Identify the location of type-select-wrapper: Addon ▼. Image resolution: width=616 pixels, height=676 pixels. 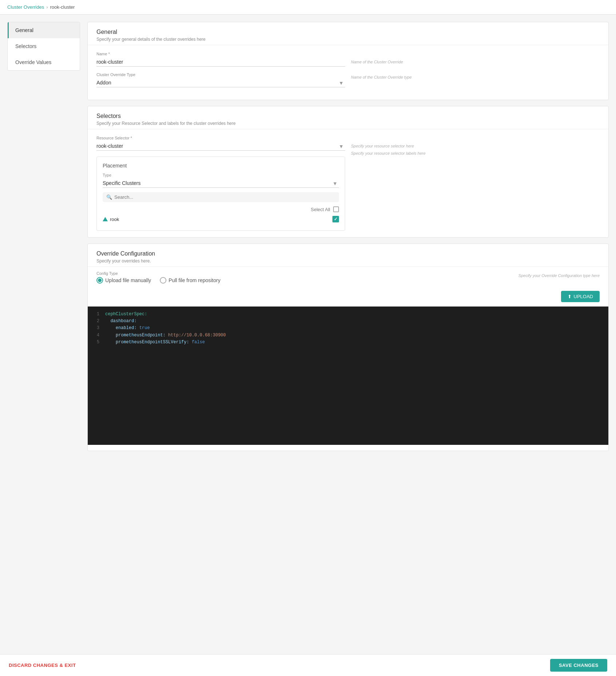
(221, 83).